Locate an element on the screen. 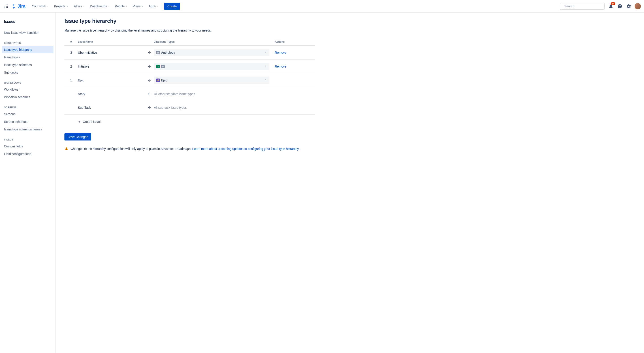 The image size is (644, 353). page-desc: Manage the issue type hierarchy by chang… is located at coordinates (190, 30).